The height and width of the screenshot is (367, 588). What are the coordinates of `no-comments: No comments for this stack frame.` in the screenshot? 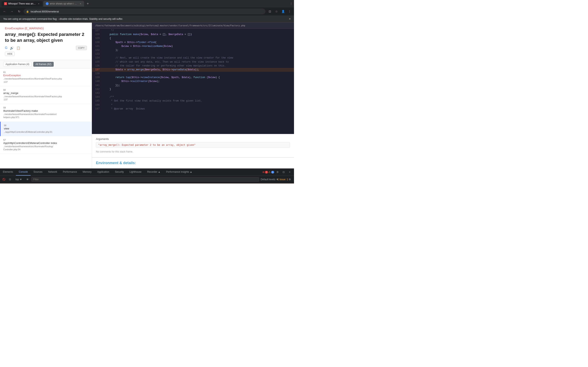 It's located at (193, 152).